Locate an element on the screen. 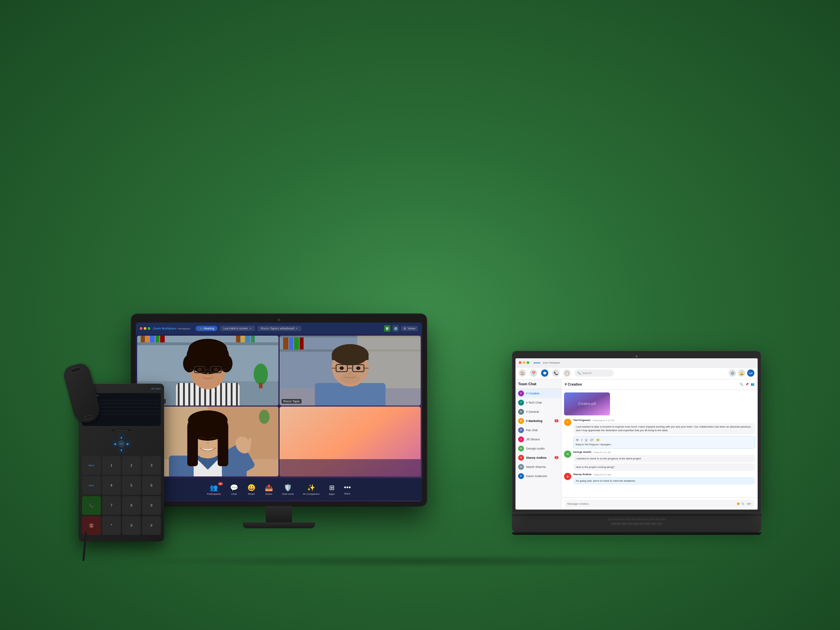 This screenshot has width=840, height=630. sidebar-item-creative: C # Creative is located at coordinates (538, 393).